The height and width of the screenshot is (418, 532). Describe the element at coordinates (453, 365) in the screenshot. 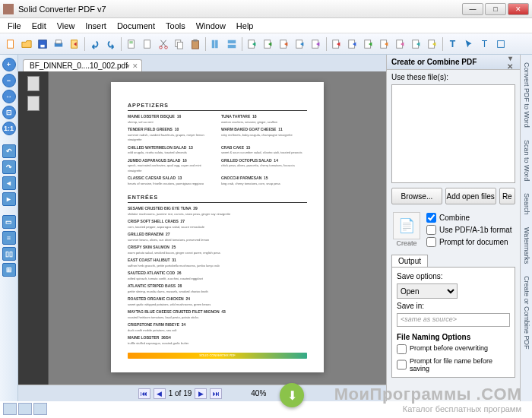

I see `prompt-name-checkbox: Prompt for file name before saving` at that location.